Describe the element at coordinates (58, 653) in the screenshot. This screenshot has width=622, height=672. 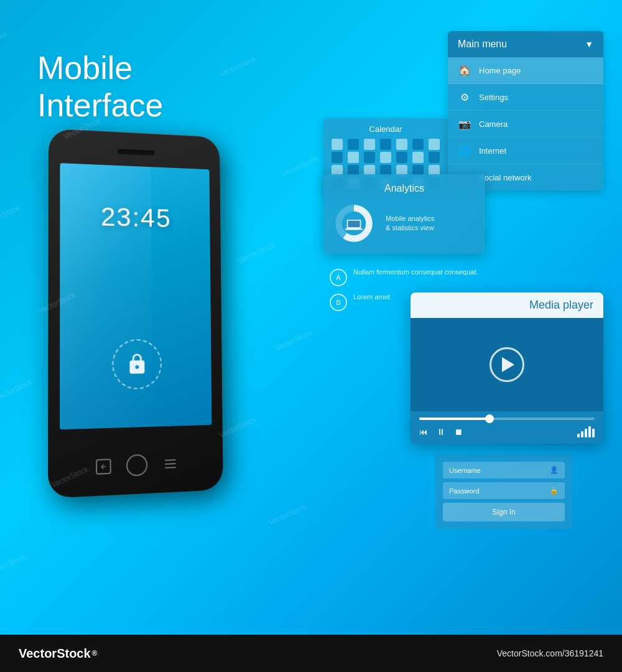
I see `vectorstock-logo: VectorStock ®` at that location.